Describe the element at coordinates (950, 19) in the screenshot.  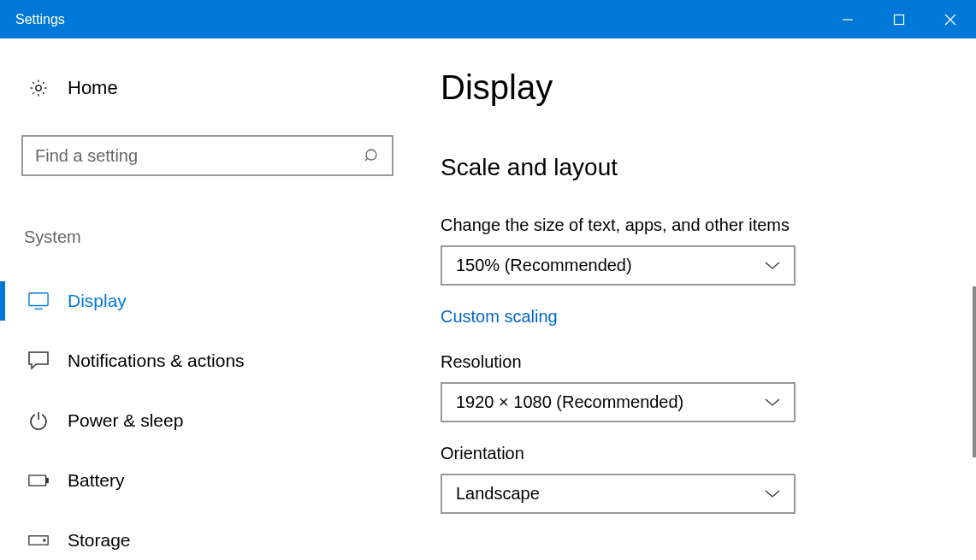
I see `close-button` at that location.